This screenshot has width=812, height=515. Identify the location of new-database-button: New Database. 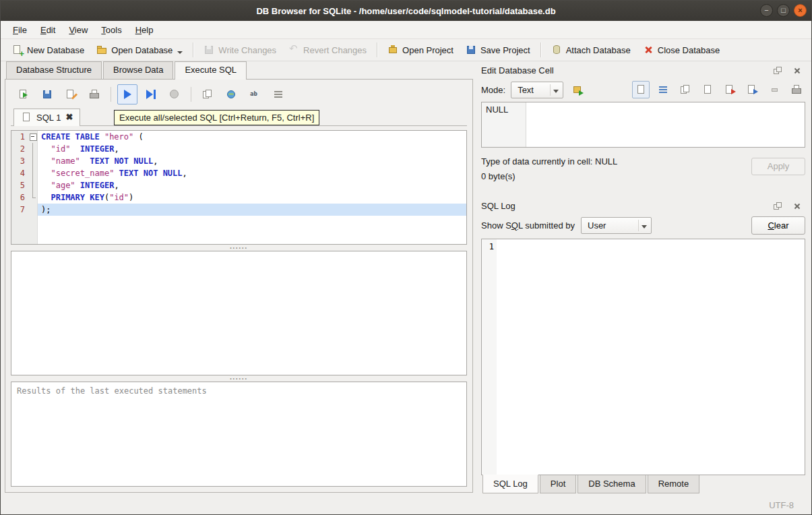
(49, 50).